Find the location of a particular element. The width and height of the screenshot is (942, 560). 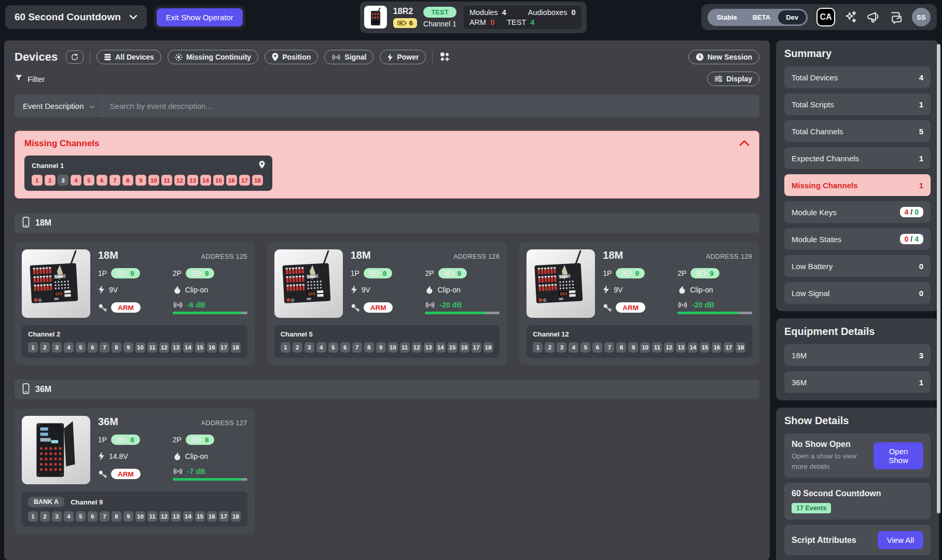

modules-label: Modules is located at coordinates (483, 12).